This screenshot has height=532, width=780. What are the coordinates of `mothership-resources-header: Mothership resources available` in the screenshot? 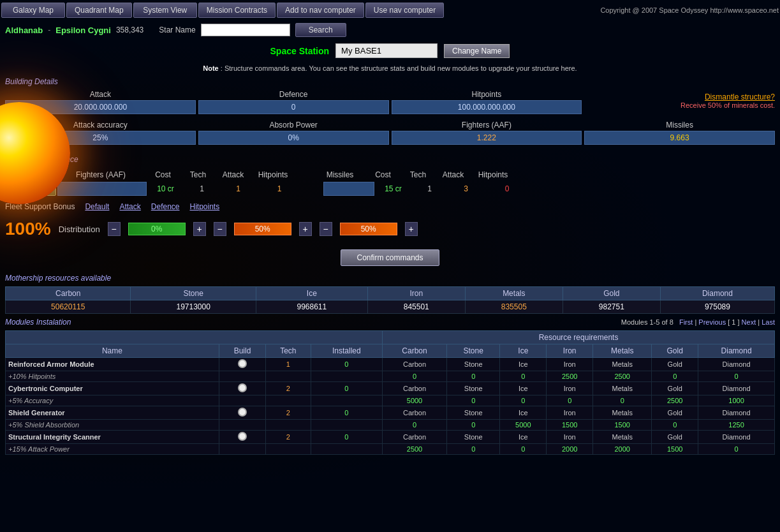 It's located at (390, 278).